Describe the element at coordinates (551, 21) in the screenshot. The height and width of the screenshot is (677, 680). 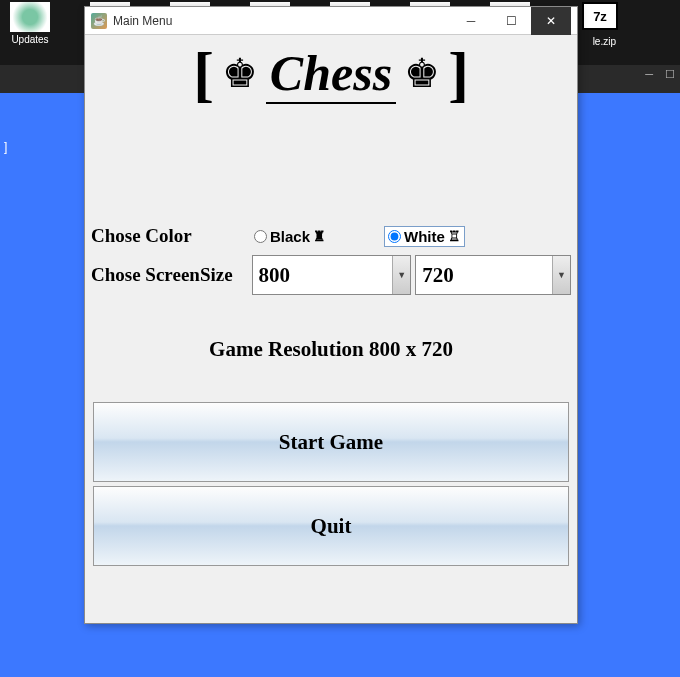
I see `close-button: ✕` at that location.